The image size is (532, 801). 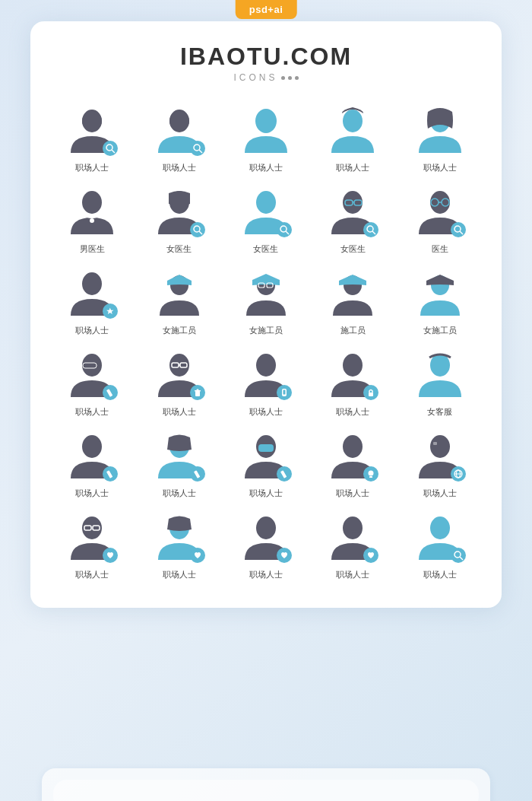 I want to click on dot3, so click(x=296, y=78).